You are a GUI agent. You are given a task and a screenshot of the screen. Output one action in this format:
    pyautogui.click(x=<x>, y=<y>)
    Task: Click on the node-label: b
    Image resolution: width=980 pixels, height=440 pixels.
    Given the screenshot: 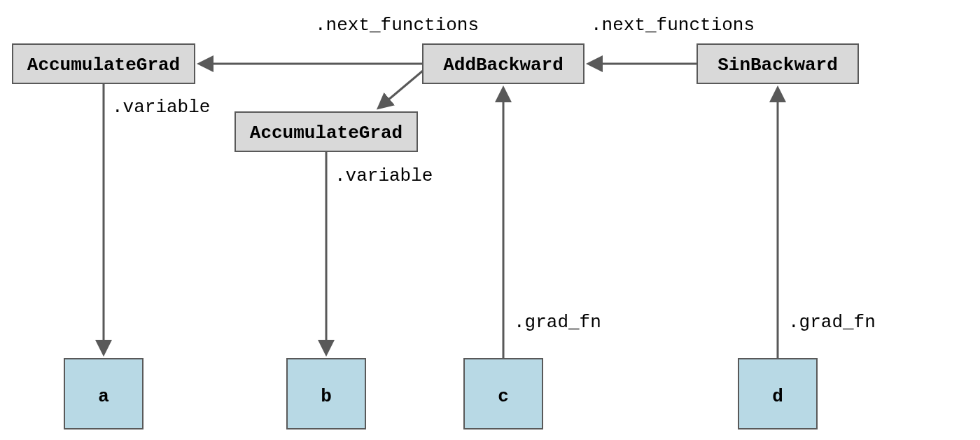 What is the action you would take?
    pyautogui.click(x=326, y=397)
    